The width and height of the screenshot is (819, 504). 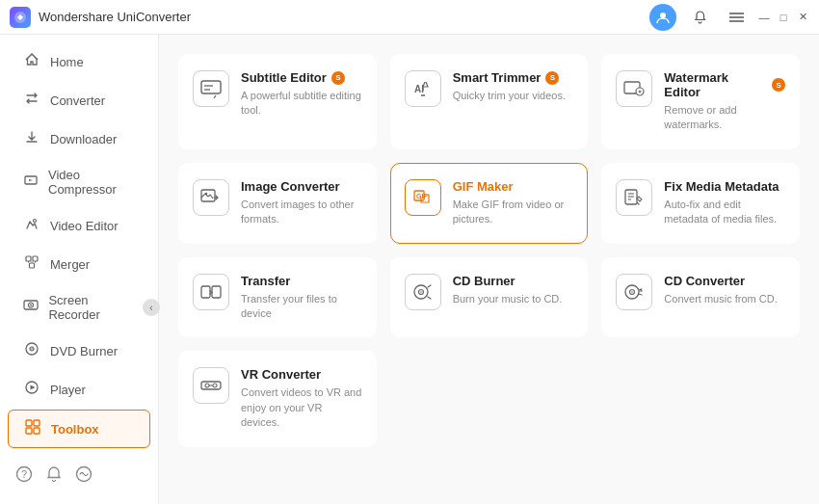 I want to click on tool-card-cd-converter: CD Converter Convert music from CD., so click(x=700, y=298).